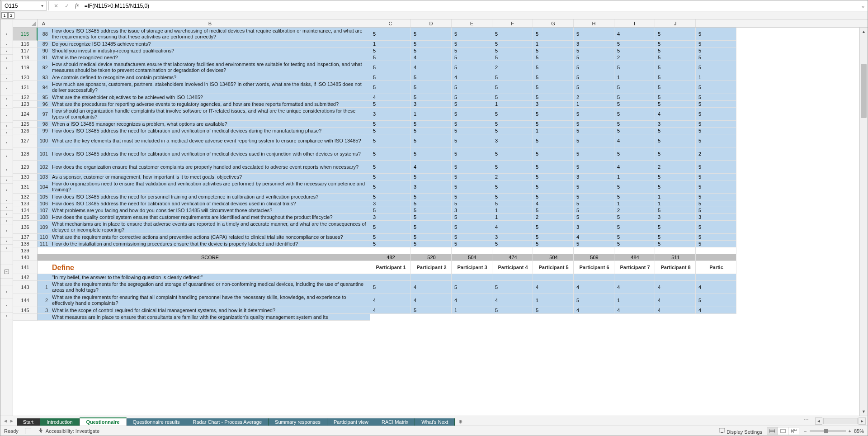 This screenshot has height=436, width=868. What do you see at coordinates (25, 288) in the screenshot?
I see `row-header: 143` at bounding box center [25, 288].